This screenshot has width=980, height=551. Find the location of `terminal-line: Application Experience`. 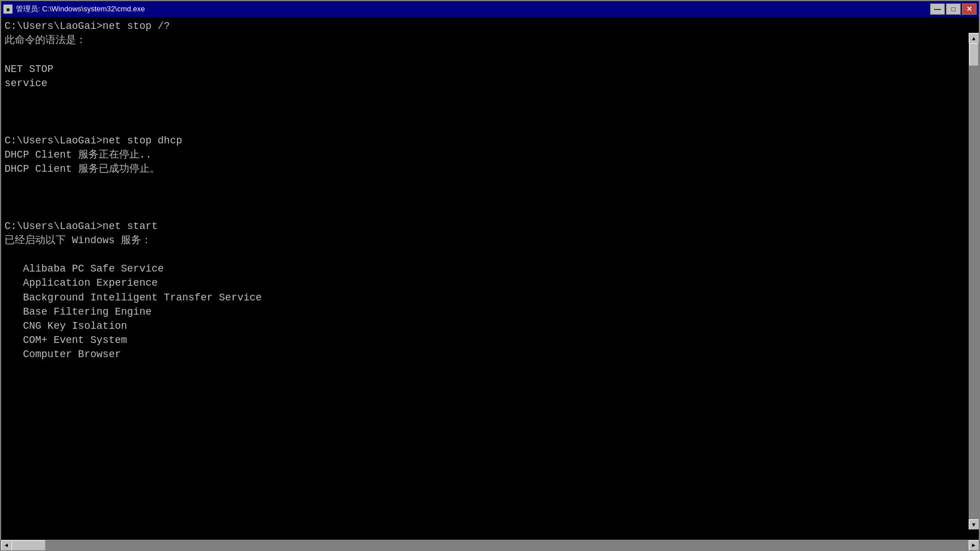

terminal-line: Application Experience is located at coordinates (490, 283).